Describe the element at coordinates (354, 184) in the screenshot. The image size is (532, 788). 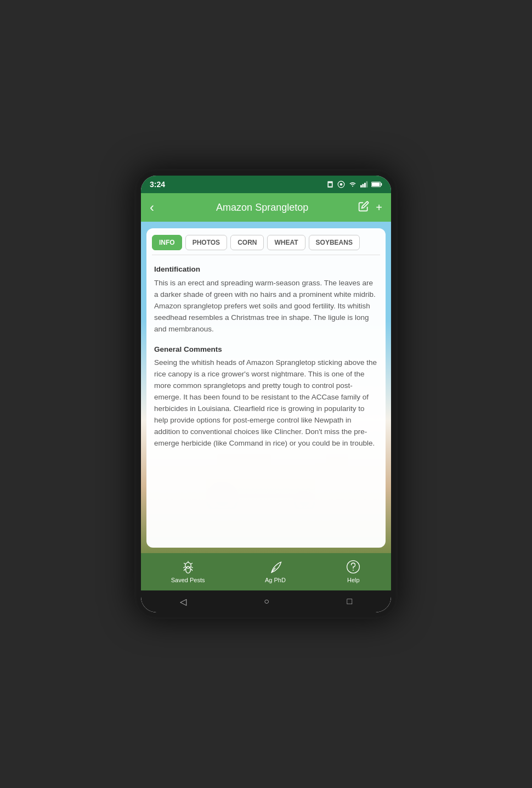
I see `status-icons` at that location.